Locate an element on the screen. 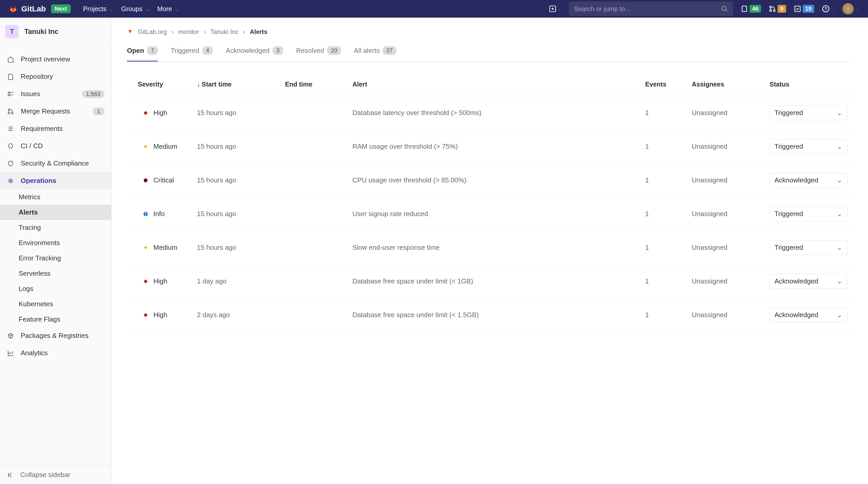 This screenshot has height=484, width=868. issue-icon is located at coordinates (11, 94).